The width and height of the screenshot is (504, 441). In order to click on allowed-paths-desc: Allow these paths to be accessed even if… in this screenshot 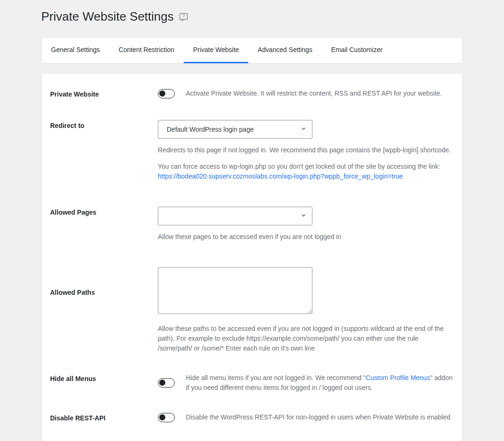, I will do `click(306, 338)`.